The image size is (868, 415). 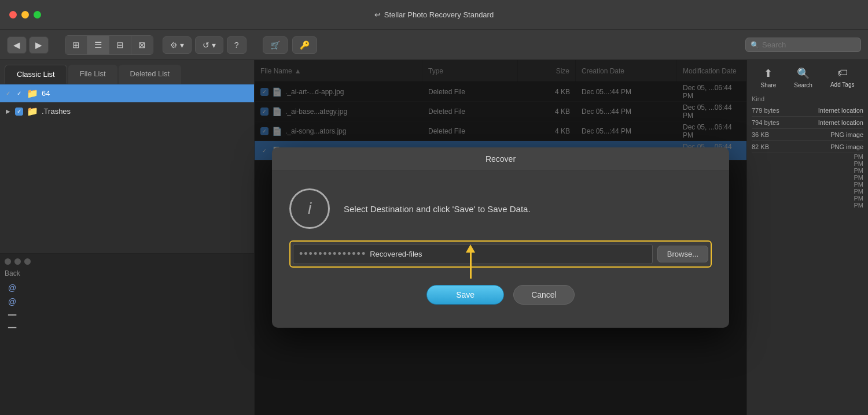 What do you see at coordinates (377, 15) in the screenshot?
I see `back-icon: ↩` at bounding box center [377, 15].